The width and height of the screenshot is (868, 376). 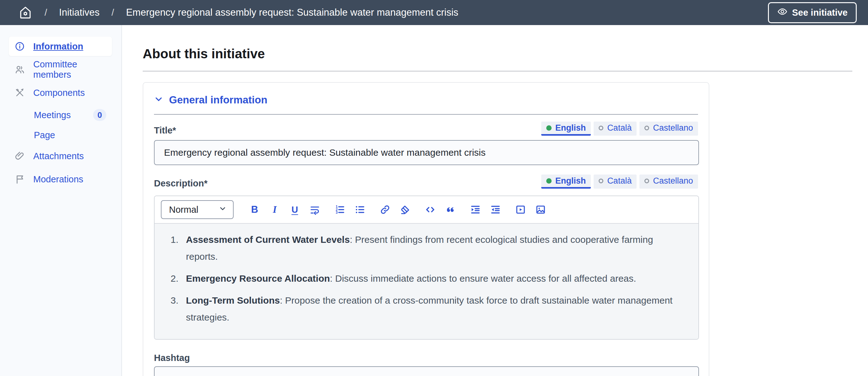 I want to click on paragraph-style-select: Normal, so click(x=197, y=210).